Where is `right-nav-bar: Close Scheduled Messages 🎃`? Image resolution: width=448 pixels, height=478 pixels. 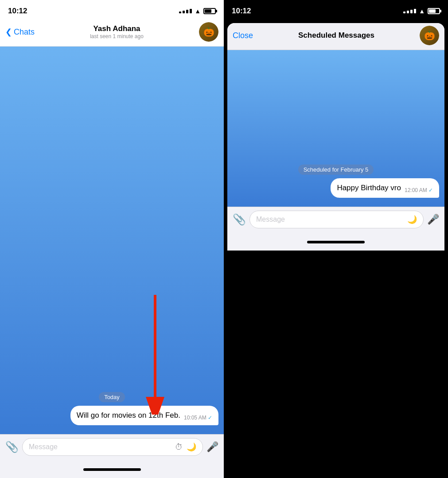 right-nav-bar: Close Scheduled Messages 🎃 is located at coordinates (336, 36).